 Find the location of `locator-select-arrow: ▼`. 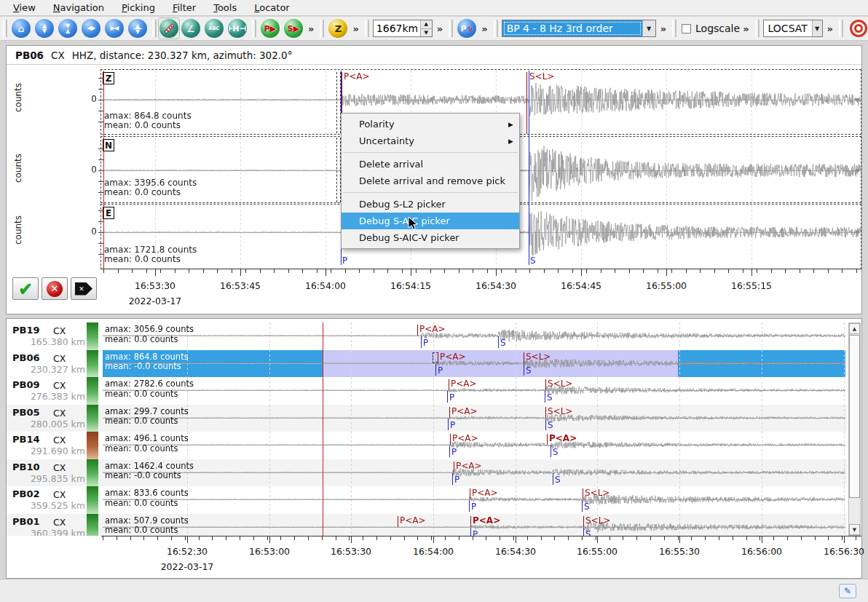

locator-select-arrow: ▼ is located at coordinates (817, 28).